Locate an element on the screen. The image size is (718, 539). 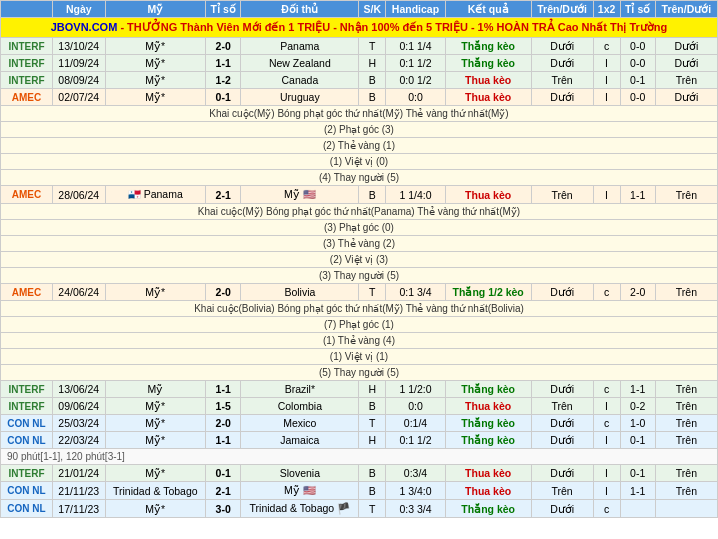
match-score: 0-1 is located at coordinates (224, 98).